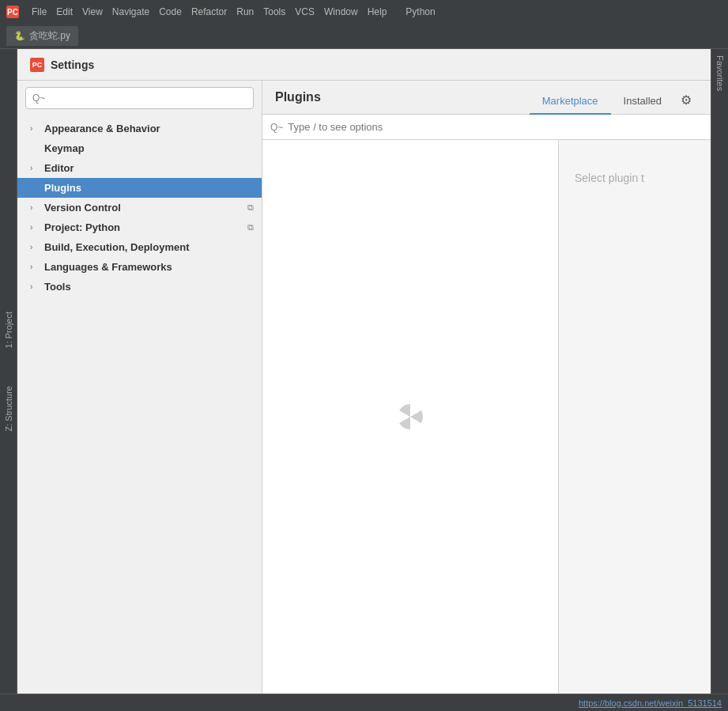  What do you see at coordinates (364, 65) in the screenshot?
I see `settings-header: PC Settings` at bounding box center [364, 65].